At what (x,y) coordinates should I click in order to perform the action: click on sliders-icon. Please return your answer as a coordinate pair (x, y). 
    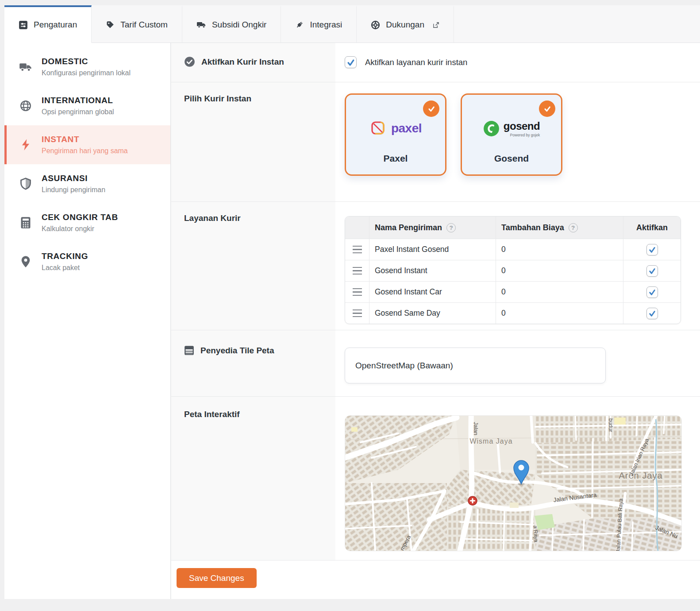
    Looking at the image, I should click on (23, 25).